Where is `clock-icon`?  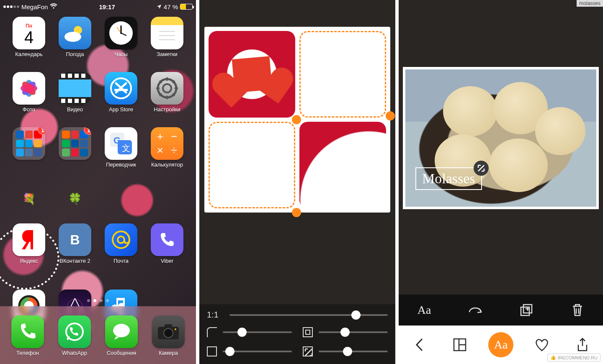
clock-icon is located at coordinates (121, 33).